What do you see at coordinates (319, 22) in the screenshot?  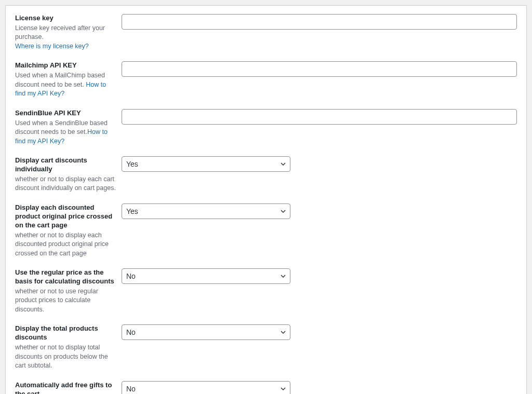 I see `license-key-input` at bounding box center [319, 22].